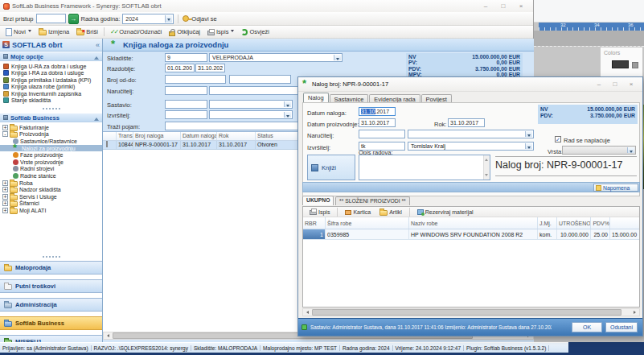 This screenshot has height=355, width=644. Describe the element at coordinates (267, 6) in the screenshot. I see `window-titlebar: SoftLab Business Framework - Synergy: SO…` at that location.